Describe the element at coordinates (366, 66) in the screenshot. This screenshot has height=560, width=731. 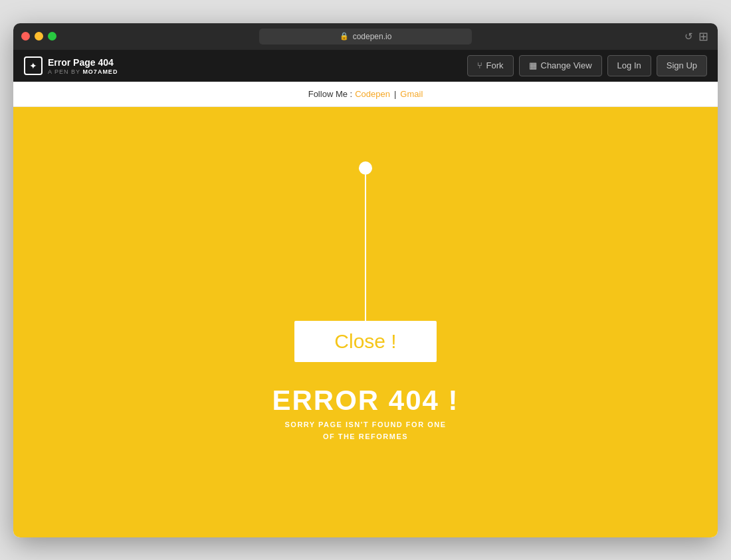
I see `codepen-navbar: ✦ Error Page 404 A PEN BY MO7AMED ⑂ Fork…` at that location.